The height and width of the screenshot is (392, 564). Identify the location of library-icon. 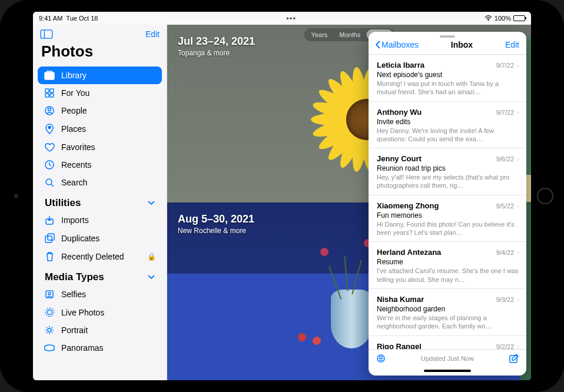
(49, 75).